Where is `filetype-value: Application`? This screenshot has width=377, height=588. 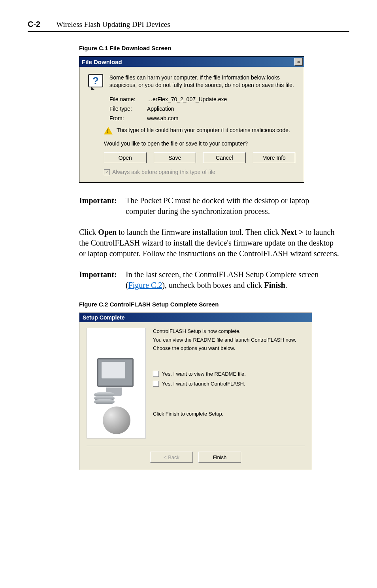
filetype-value: Application is located at coordinates (221, 109).